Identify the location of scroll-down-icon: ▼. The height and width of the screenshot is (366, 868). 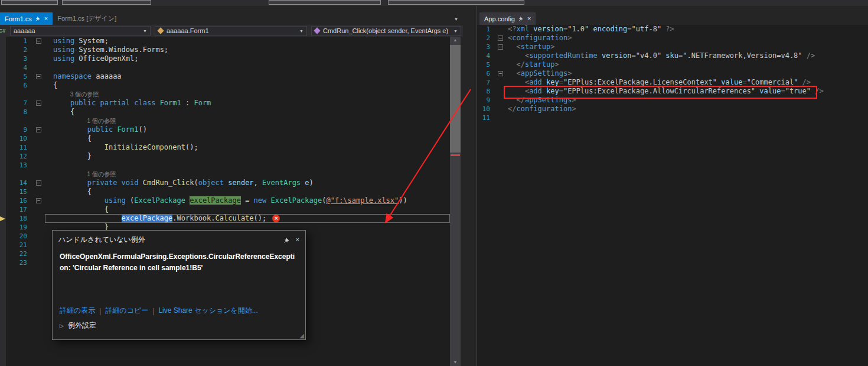
(455, 362).